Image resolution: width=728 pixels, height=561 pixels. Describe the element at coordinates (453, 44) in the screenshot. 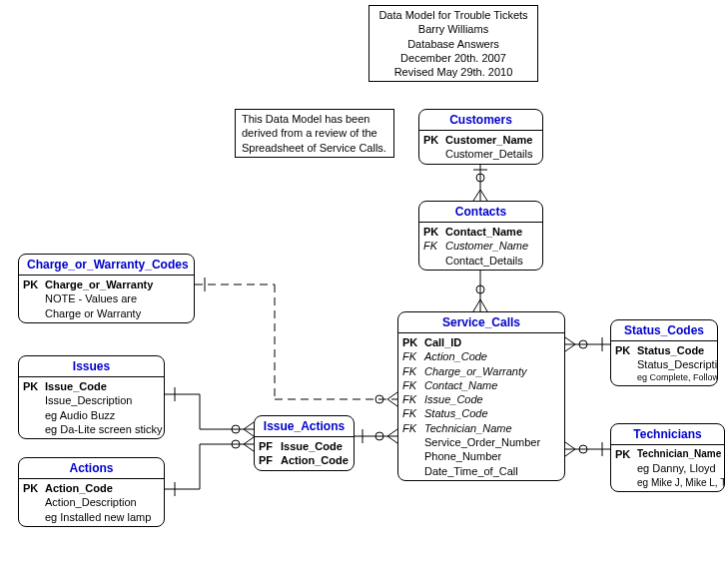

I see `title-box: Data Model for Trouble Tickets Barry Wil…` at that location.